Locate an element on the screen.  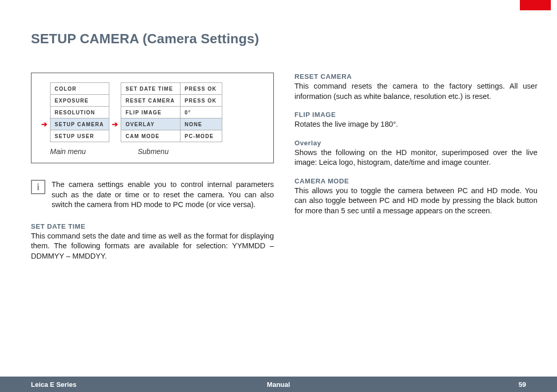
section-flip-image: FLIP IMAGE Rotates the live image by 180… is located at coordinates (416, 121).